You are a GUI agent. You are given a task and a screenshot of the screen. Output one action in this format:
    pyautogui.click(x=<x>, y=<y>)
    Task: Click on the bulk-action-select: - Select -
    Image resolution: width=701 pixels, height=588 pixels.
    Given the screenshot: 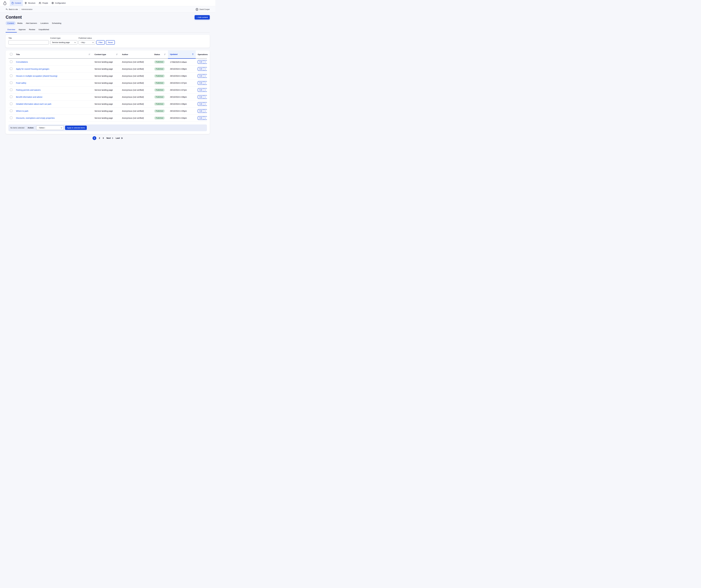 What is the action you would take?
    pyautogui.click(x=50, y=127)
    